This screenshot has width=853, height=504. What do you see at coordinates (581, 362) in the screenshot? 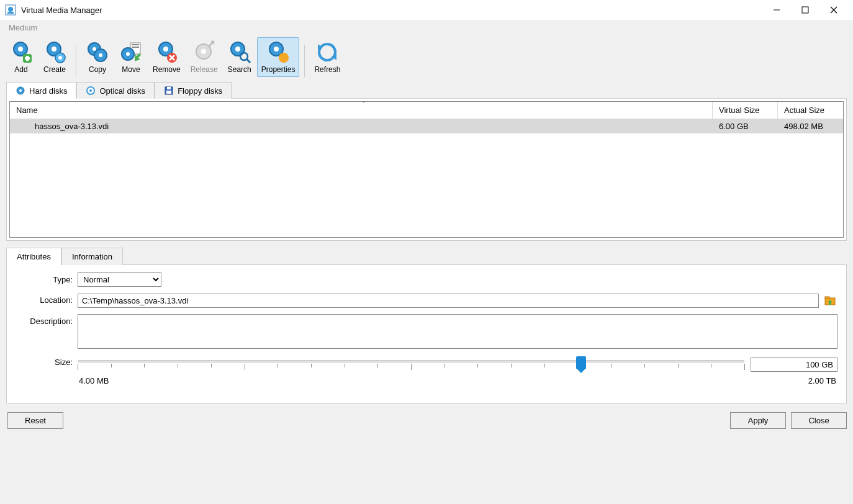
I see `slider-thumb` at bounding box center [581, 362].